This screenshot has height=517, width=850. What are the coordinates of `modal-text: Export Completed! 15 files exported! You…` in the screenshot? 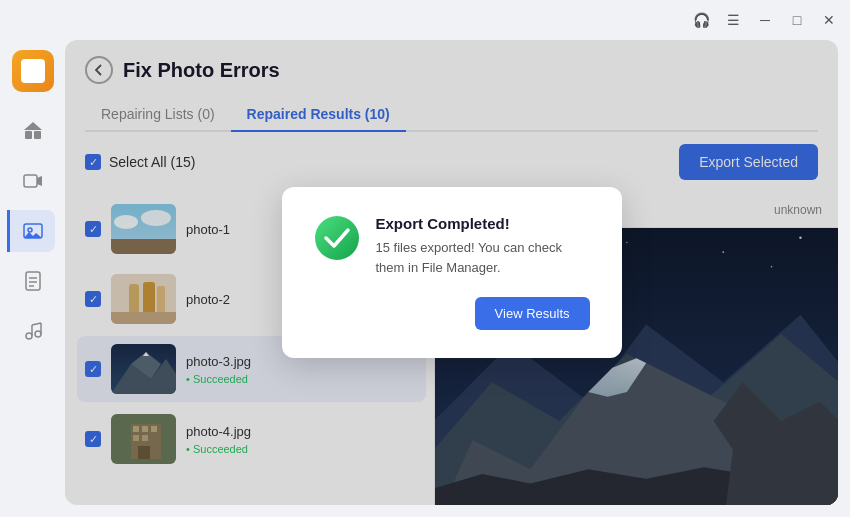 It's located at (483, 246).